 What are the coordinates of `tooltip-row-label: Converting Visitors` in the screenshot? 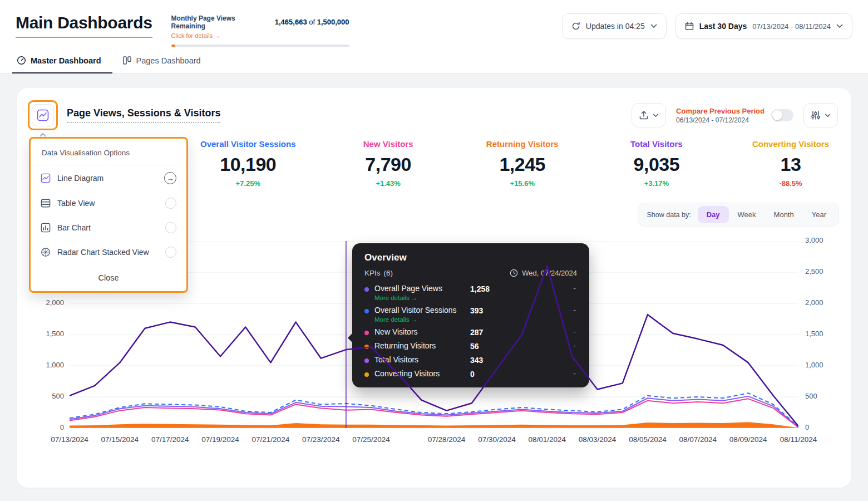 It's located at (422, 374).